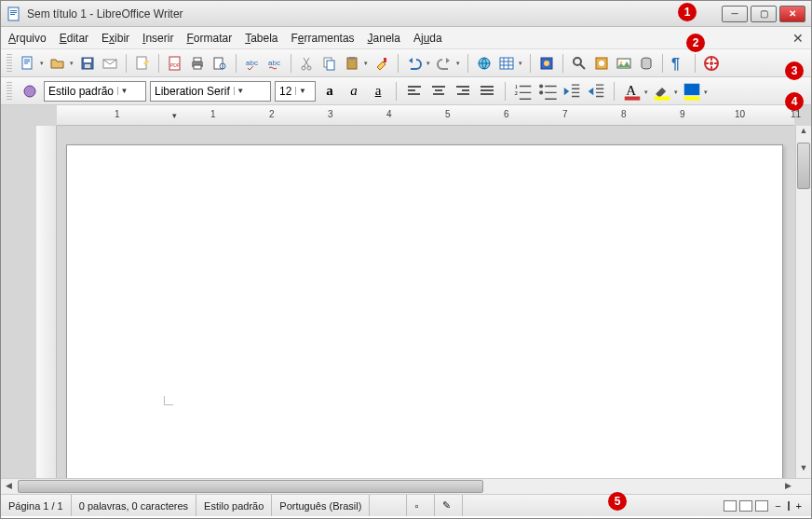 The image size is (812, 519). What do you see at coordinates (516, 93) in the screenshot?
I see `svg-text: 2` at bounding box center [516, 93].